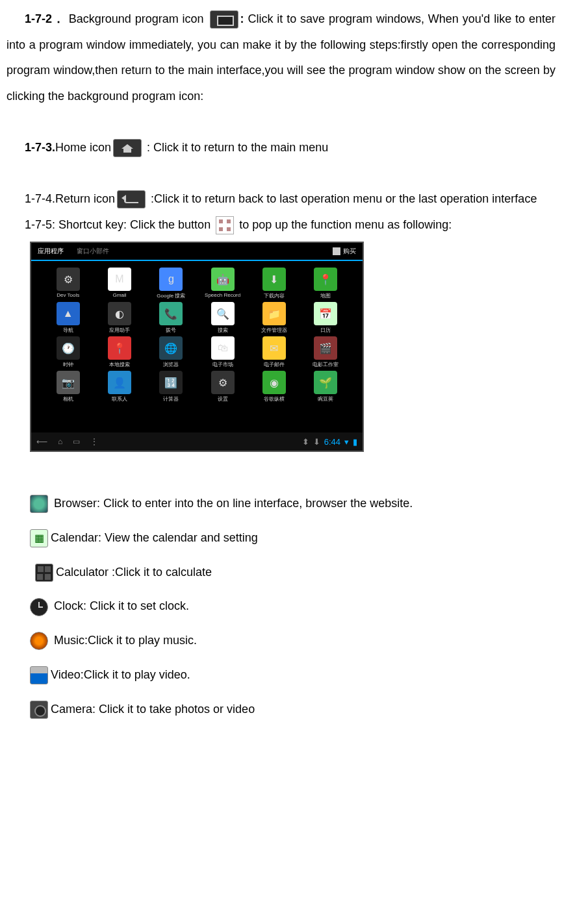 The height and width of the screenshot is (924, 562). Describe the element at coordinates (39, 710) in the screenshot. I see `camera-icon` at that location.